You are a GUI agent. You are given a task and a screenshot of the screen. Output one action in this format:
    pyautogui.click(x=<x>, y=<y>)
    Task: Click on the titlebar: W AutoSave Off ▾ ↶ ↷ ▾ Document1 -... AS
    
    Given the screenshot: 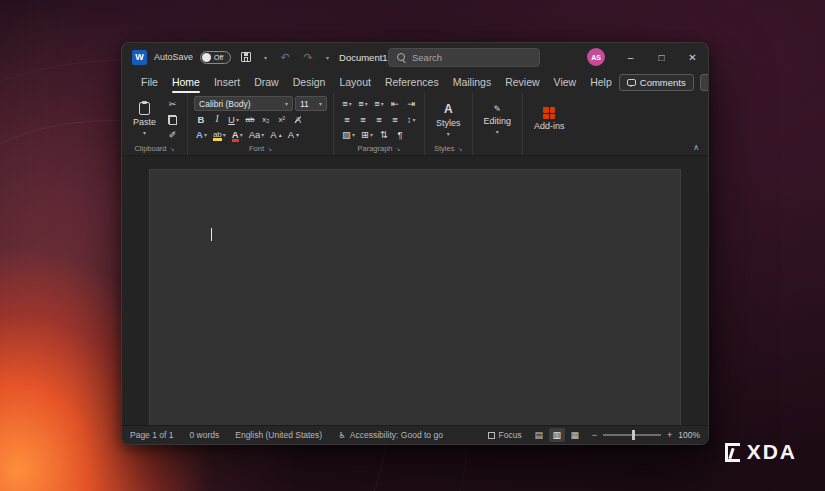 What is the action you would take?
    pyautogui.click(x=415, y=57)
    